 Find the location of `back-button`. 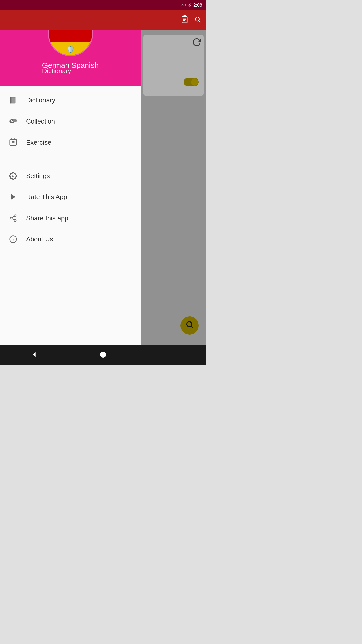

back-button is located at coordinates (34, 355).